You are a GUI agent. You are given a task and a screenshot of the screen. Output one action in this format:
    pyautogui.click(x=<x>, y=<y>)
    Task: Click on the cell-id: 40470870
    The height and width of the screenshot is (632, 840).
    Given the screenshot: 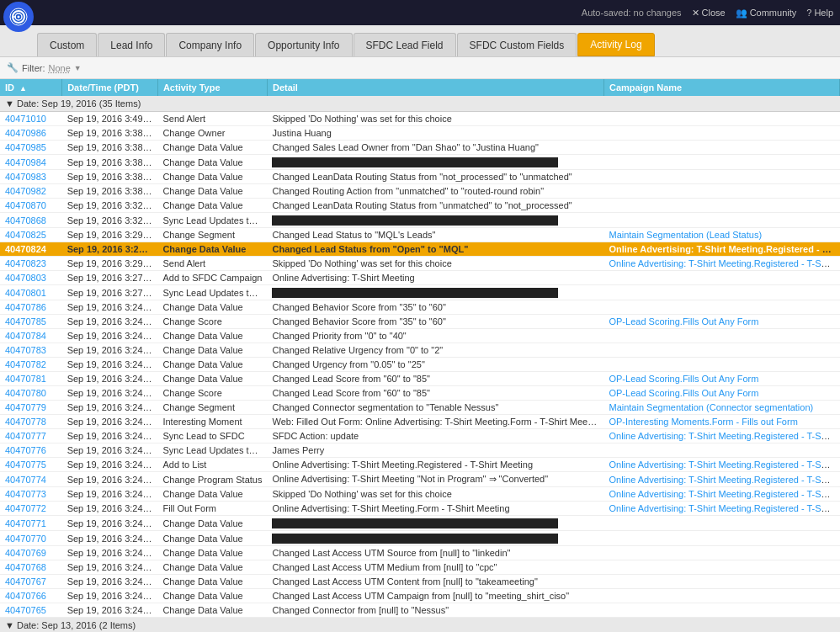 What is the action you would take?
    pyautogui.click(x=31, y=205)
    